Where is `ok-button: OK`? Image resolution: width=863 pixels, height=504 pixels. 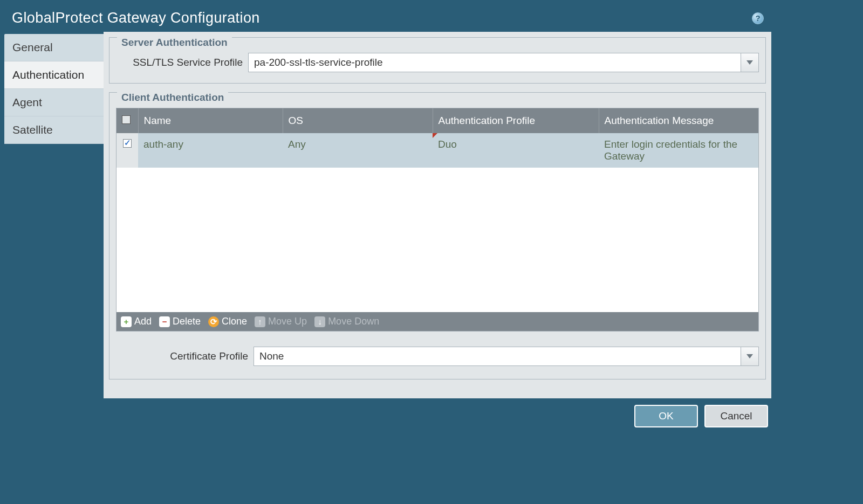 ok-button: OK is located at coordinates (666, 416).